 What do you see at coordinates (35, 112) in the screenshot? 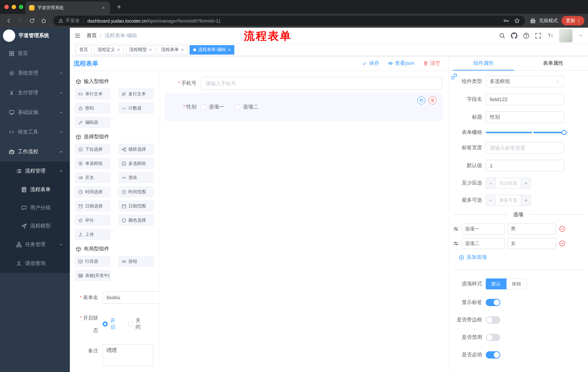
I see `sidebar-item-infrastructure: 基础设施` at bounding box center [35, 112].